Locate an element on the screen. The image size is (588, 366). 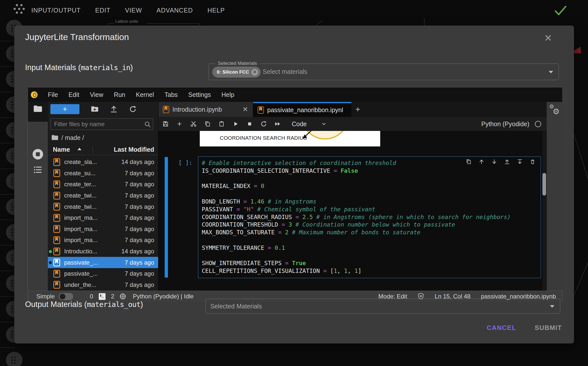
copy-cells-icon is located at coordinates (208, 124).